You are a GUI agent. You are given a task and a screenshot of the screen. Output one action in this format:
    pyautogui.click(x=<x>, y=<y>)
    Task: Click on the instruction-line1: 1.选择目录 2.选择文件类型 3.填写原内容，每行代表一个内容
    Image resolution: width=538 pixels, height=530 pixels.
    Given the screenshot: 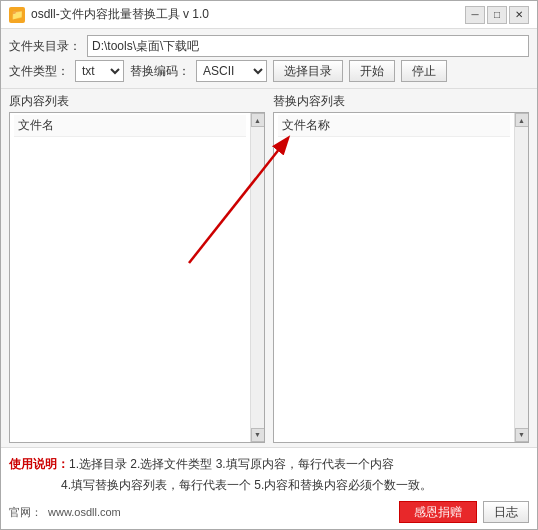 What is the action you would take?
    pyautogui.click(x=232, y=464)
    